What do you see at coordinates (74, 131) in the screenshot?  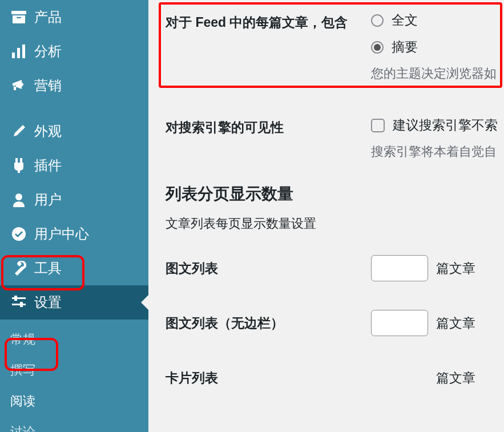 I see `sidebar-item-appearance: 外观` at bounding box center [74, 131].